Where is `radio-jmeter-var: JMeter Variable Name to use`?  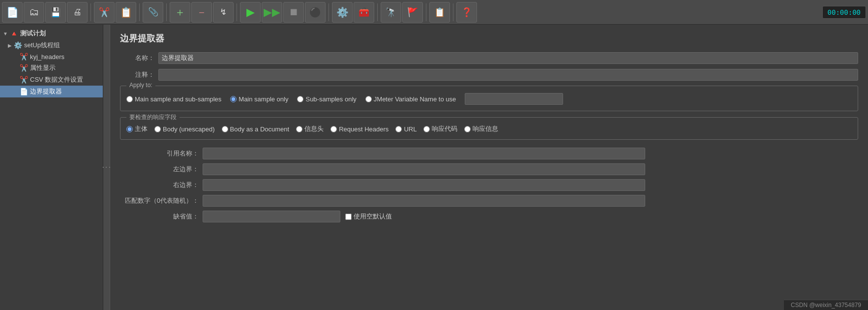 radio-jmeter-var: JMeter Variable Name to use is located at coordinates (411, 99).